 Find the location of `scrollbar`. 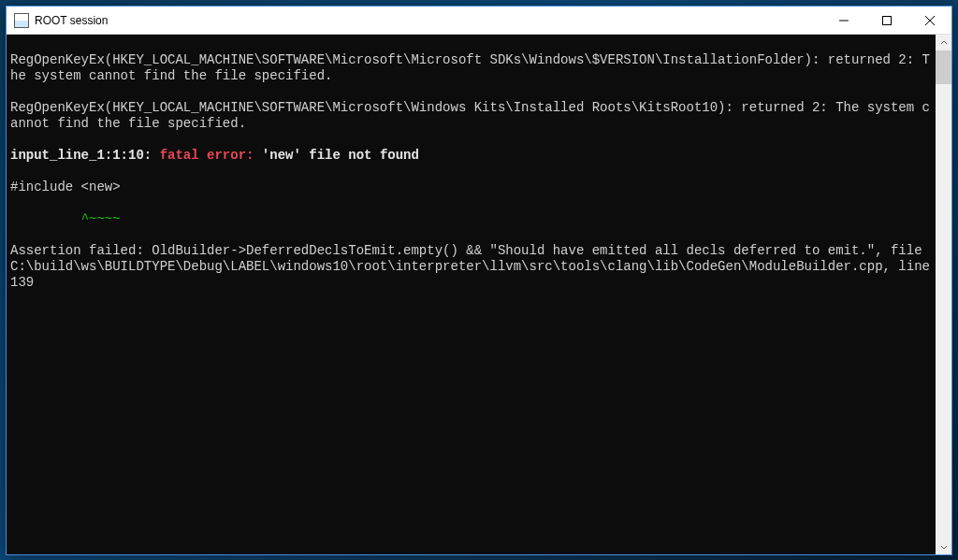

scrollbar is located at coordinates (943, 294).